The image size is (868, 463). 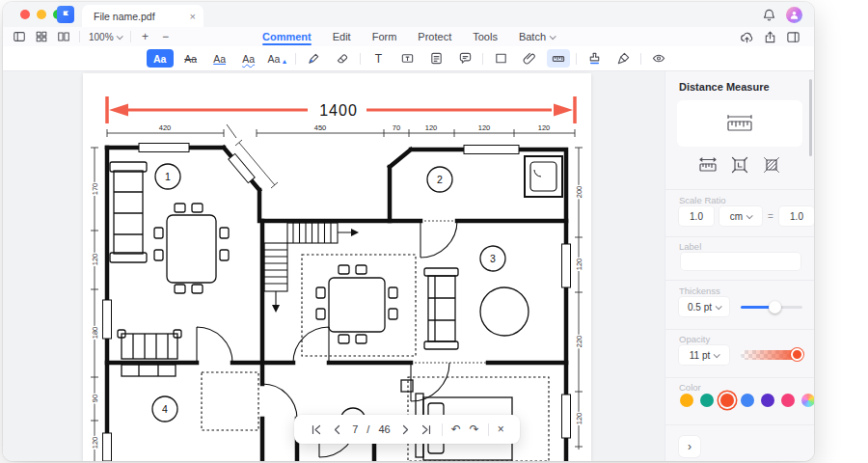 I want to click on cloud-upload-icon, so click(x=746, y=37).